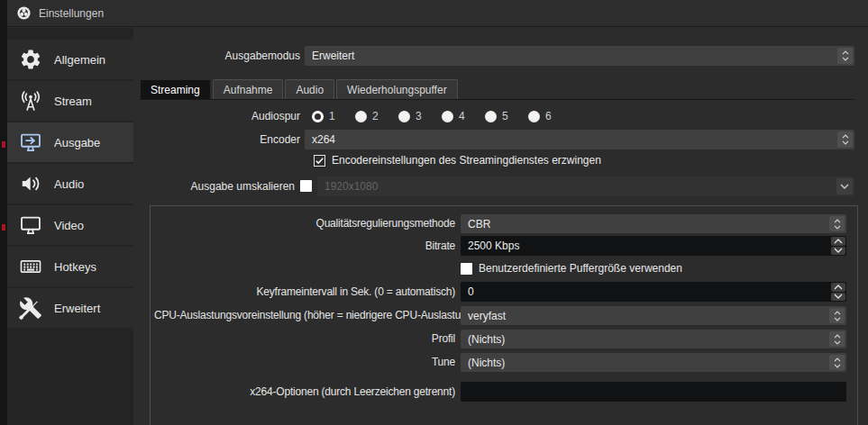 This screenshot has height=425, width=868. I want to click on keyboard-icon, so click(31, 267).